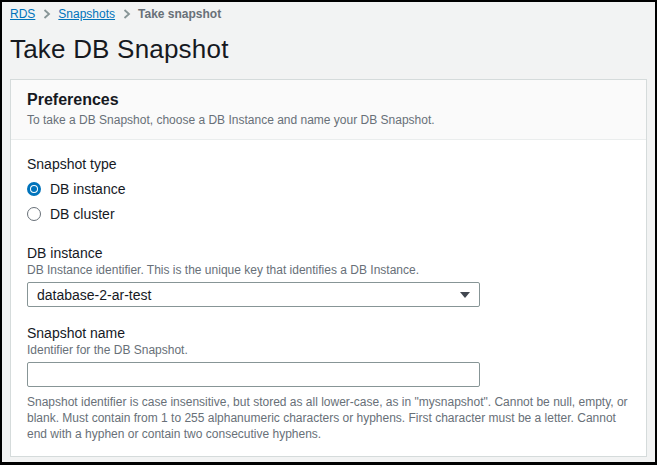 Image resolution: width=657 pixels, height=465 pixels. Describe the element at coordinates (82, 214) in the screenshot. I see `radio-option-label: DB cluster` at that location.